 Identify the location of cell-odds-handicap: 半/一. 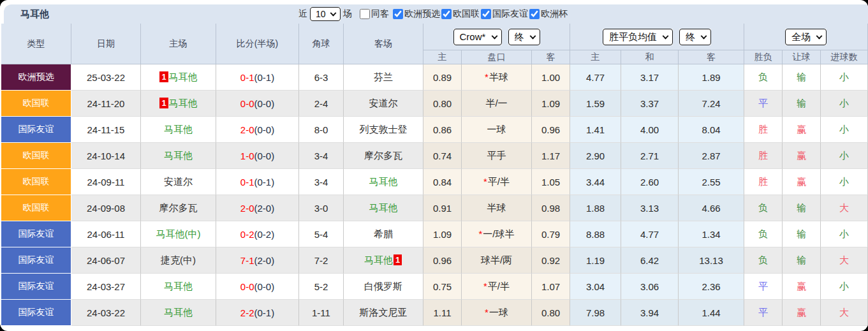
(497, 103).